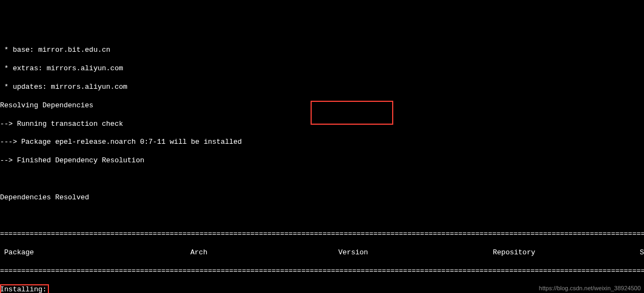 The image size is (644, 293). I want to click on table-header: Package Arch Version Repository S, so click(322, 253).